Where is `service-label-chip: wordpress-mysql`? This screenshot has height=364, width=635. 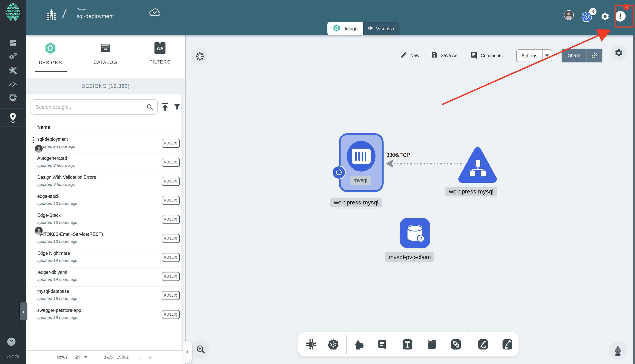 service-label-chip: wordpress-mysql is located at coordinates (471, 192).